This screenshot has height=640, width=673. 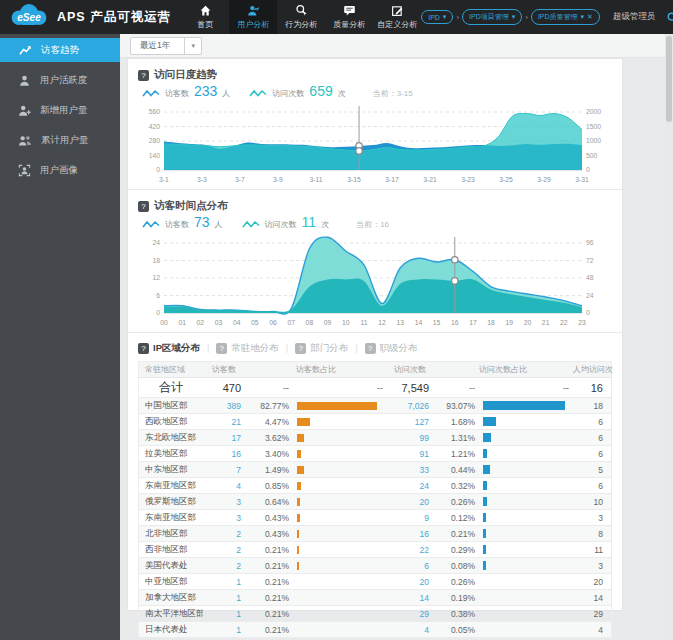 I want to click on visits-cell: 22, so click(x=410, y=550).